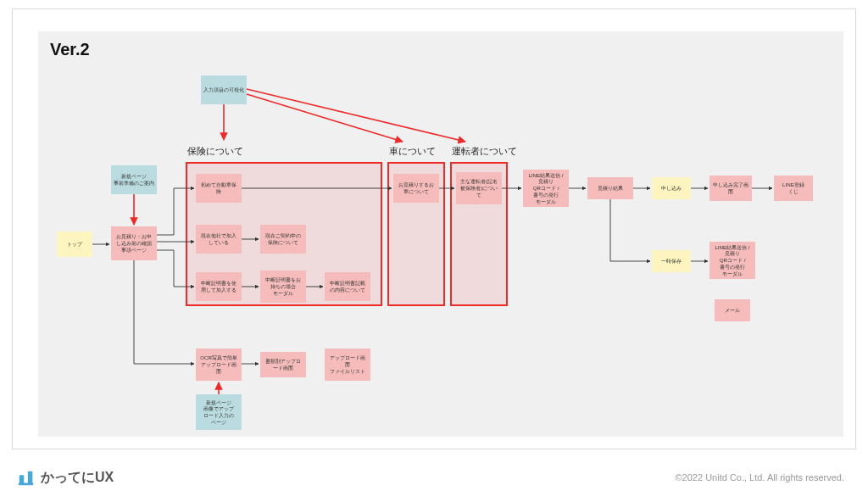  What do you see at coordinates (485, 151) in the screenshot?
I see `group-label-driver: 運転者について` at bounding box center [485, 151].